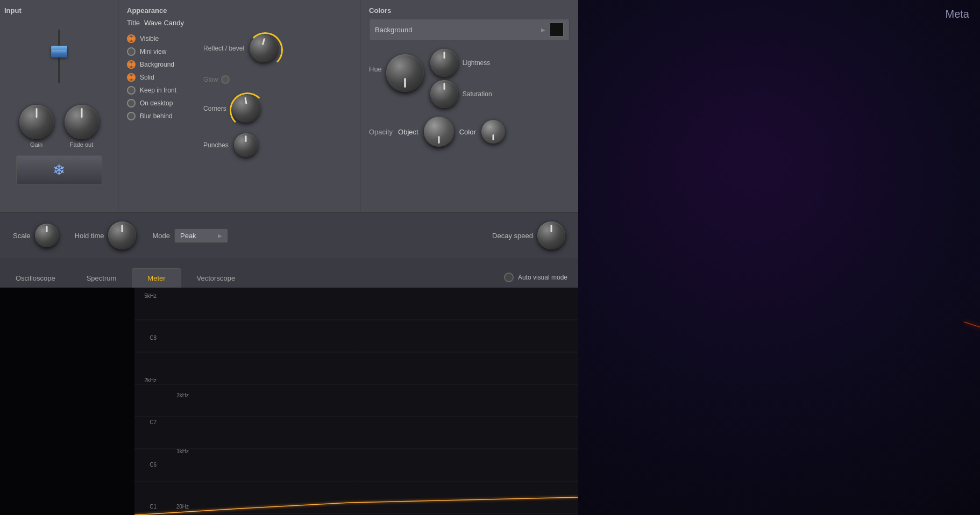 The height and width of the screenshot is (515, 980). I want to click on appearance-title: Appearance, so click(239, 11).